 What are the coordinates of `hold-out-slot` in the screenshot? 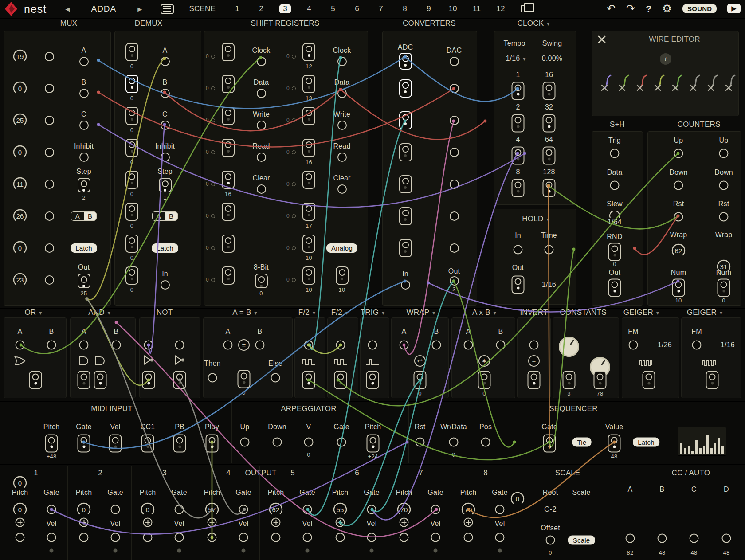 It's located at (518, 285).